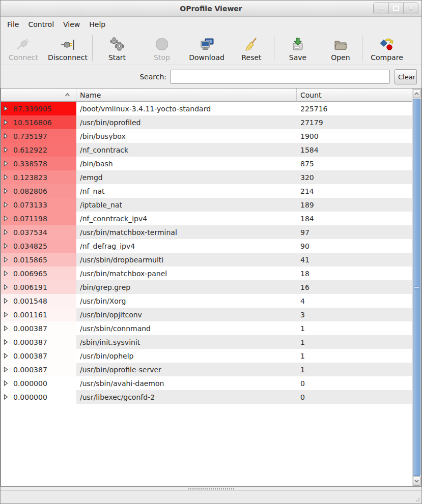 This screenshot has width=422, height=504. I want to click on table-row: 0.612922/nf_conntrack1584, so click(207, 150).